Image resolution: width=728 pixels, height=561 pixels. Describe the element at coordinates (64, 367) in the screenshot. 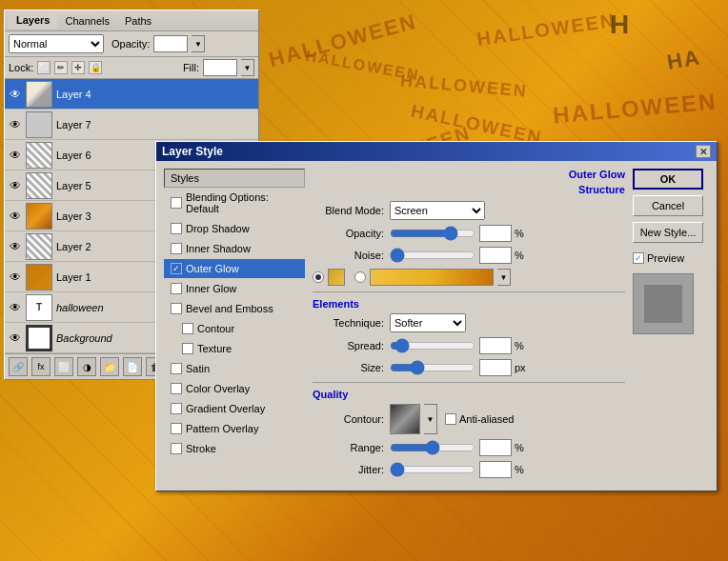

I see `add-mask-icon: ⬜` at that location.